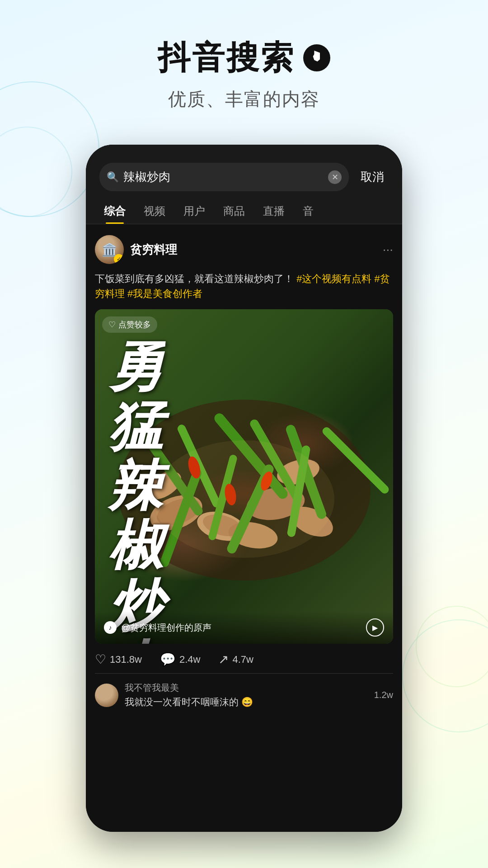  What do you see at coordinates (100, 659) in the screenshot?
I see `heart-icon: ♡` at bounding box center [100, 659].